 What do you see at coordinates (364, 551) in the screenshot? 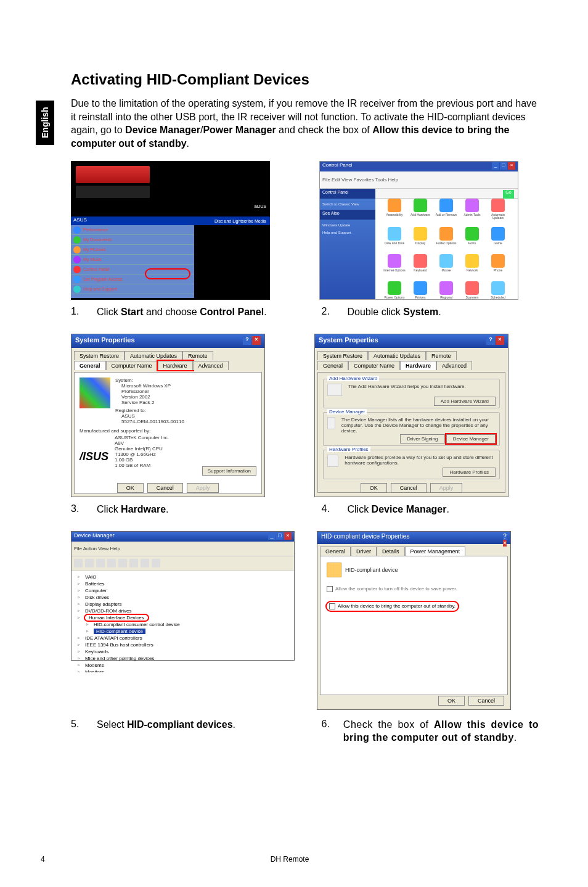
I see `tab-driver: Driver` at bounding box center [364, 551].